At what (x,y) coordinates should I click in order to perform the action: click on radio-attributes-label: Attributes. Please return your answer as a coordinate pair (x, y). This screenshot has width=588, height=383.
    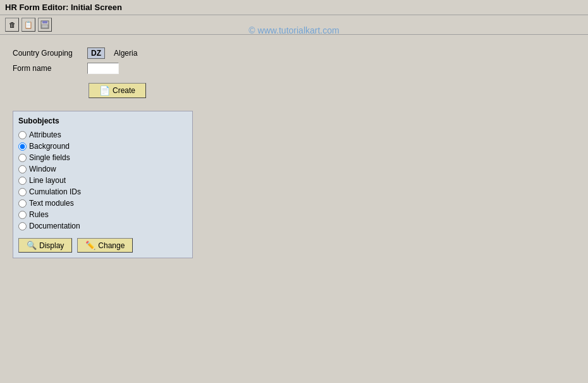
    Looking at the image, I should click on (46, 135).